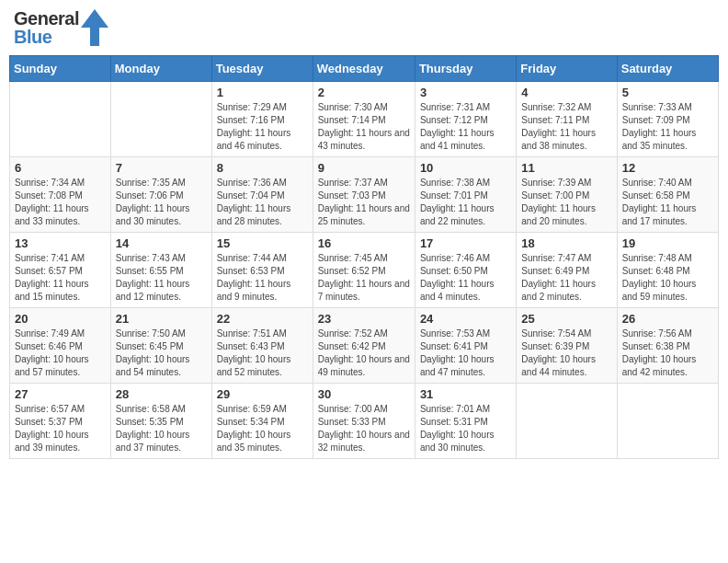  What do you see at coordinates (61, 429) in the screenshot?
I see `day-info: Sunrise: 6:57 AMSunset: 5:37 PMDaylight:…` at bounding box center [61, 429].